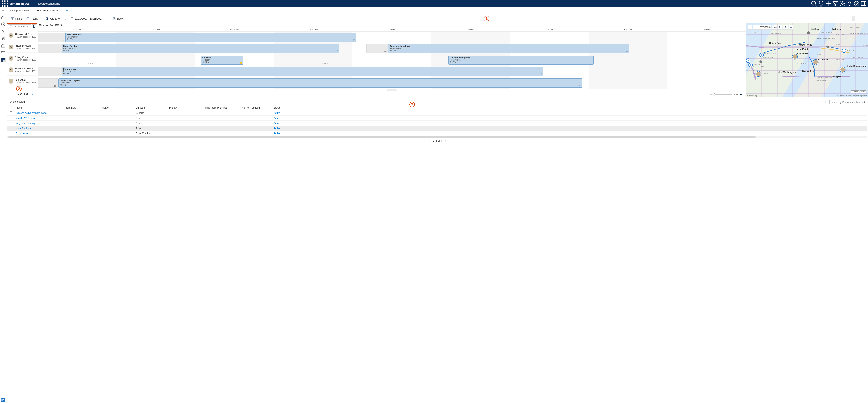 Image resolution: width=868 pixels, height=403 pixels. Describe the element at coordinates (437, 133) in the screenshot. I see `requirement-row: Fix antenna6 hrs 30 minsActive` at that location.